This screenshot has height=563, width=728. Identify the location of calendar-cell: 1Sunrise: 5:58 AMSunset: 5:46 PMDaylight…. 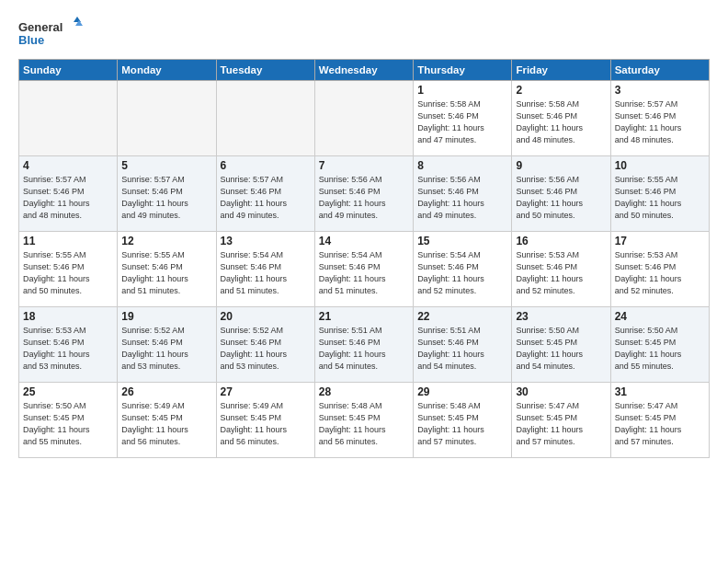
(463, 119).